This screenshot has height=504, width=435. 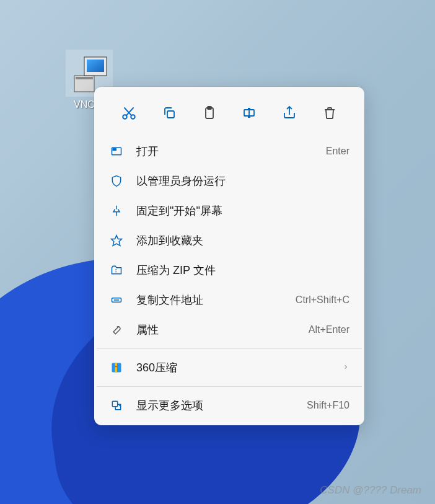 What do you see at coordinates (116, 270) in the screenshot?
I see `zip-icon` at bounding box center [116, 270].